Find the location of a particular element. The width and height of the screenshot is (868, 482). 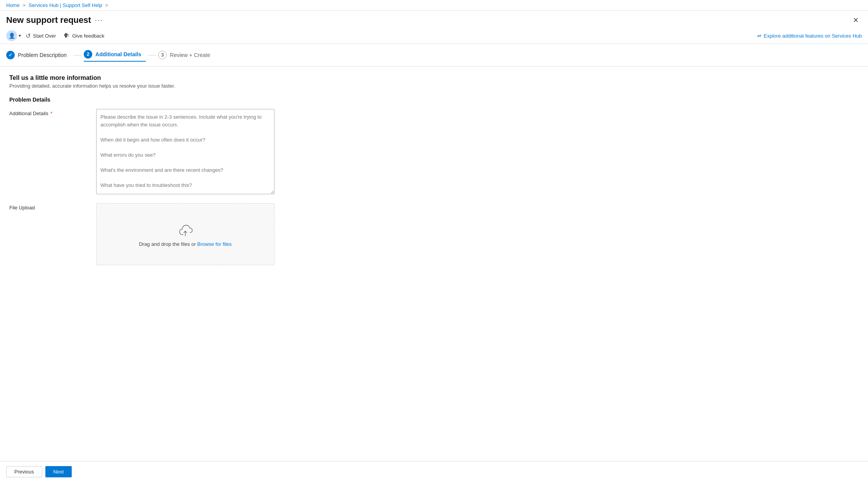

step1-label: Problem Description is located at coordinates (42, 55).